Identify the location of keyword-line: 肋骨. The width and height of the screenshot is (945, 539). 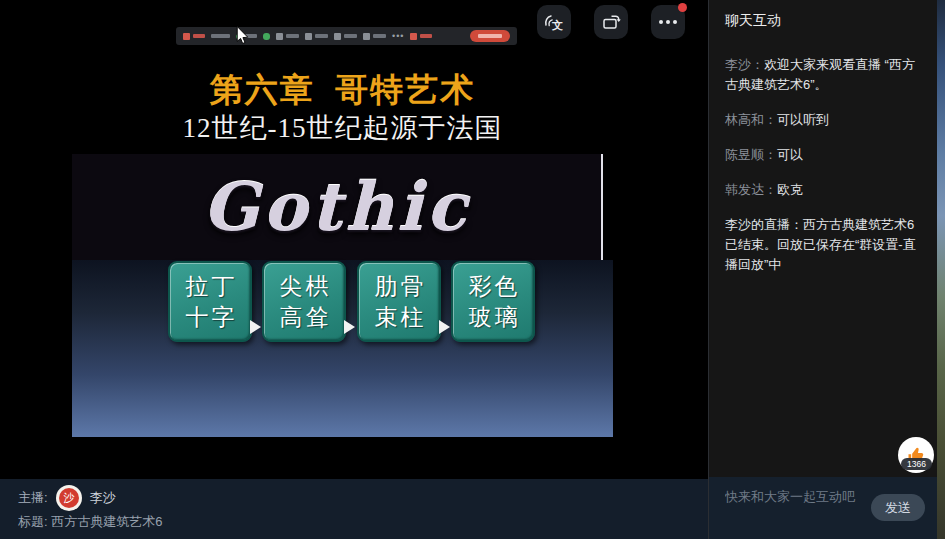
(400, 286).